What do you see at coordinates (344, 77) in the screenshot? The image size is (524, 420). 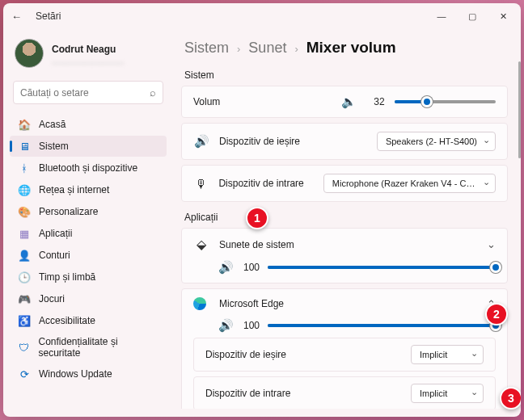 I see `section-sistem: Sistem` at bounding box center [344, 77].